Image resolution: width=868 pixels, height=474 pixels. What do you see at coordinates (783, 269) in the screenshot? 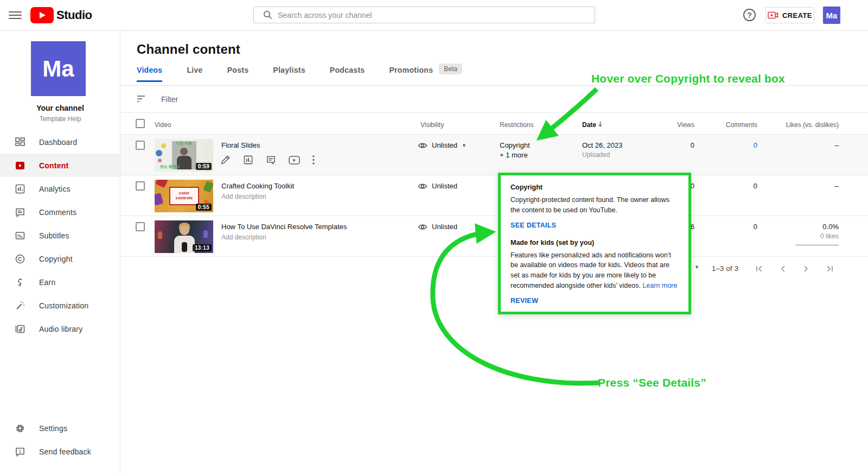
I see `prev-page-button` at bounding box center [783, 269].